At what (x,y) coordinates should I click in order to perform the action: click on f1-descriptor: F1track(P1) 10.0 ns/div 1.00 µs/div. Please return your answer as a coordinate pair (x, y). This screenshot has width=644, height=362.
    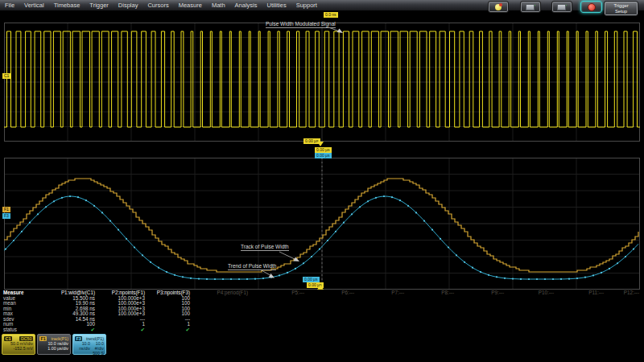
    Looking at the image, I should click on (54, 344).